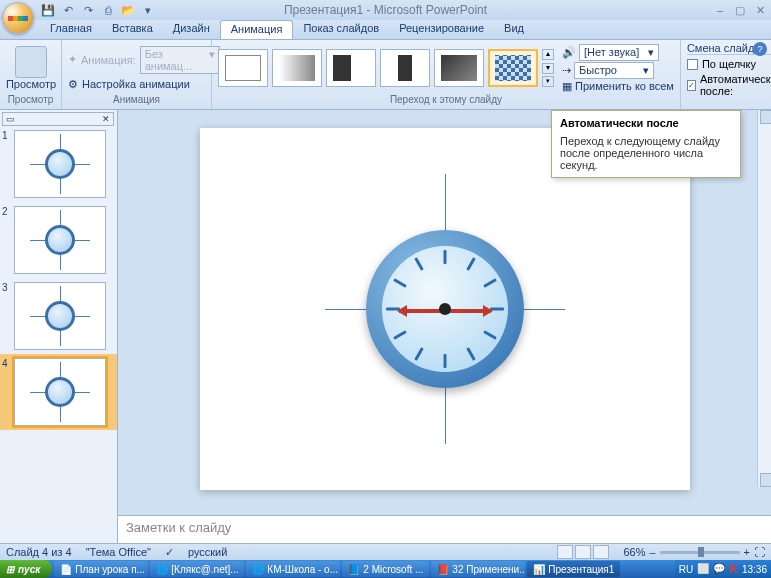  What do you see at coordinates (101, 569) in the screenshot?
I see `task-item: 📄План урока п...` at bounding box center [101, 569].